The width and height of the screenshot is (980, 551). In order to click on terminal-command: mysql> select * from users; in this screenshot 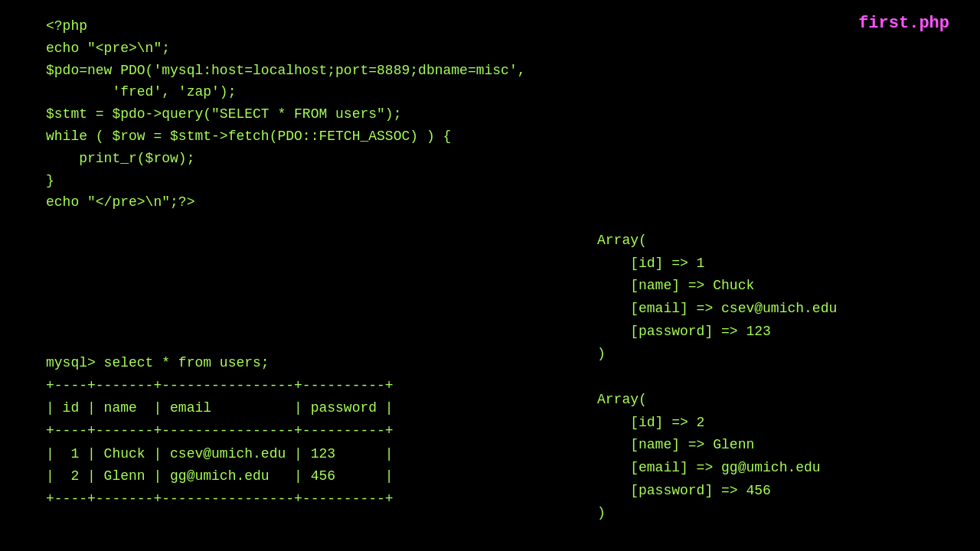, I will do `click(220, 364)`.